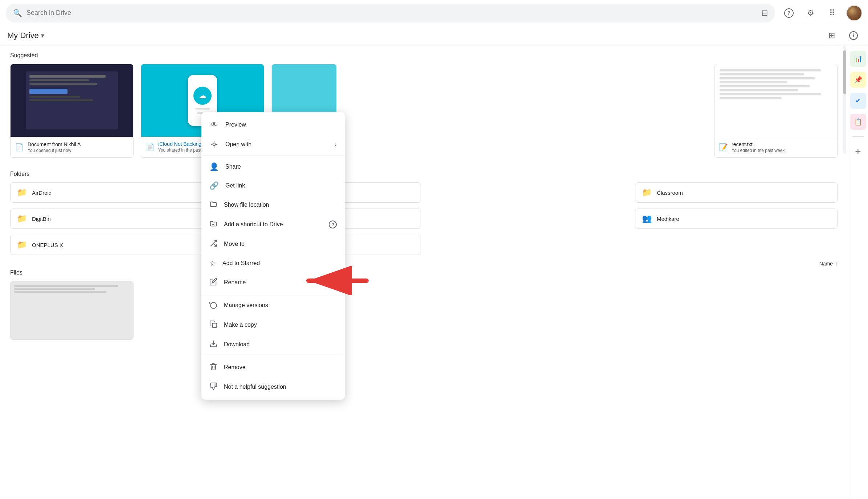 Image resolution: width=868 pixels, height=499 pixels. I want to click on search-input, so click(392, 13).